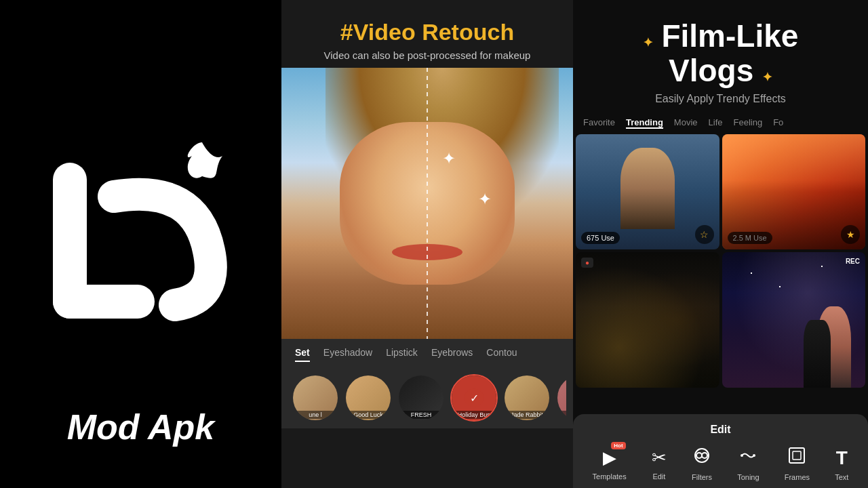 The height and width of the screenshot is (488, 868). I want to click on edit-tools: ▶ Hot Templates ✂ Edit Filters, so click(720, 464).